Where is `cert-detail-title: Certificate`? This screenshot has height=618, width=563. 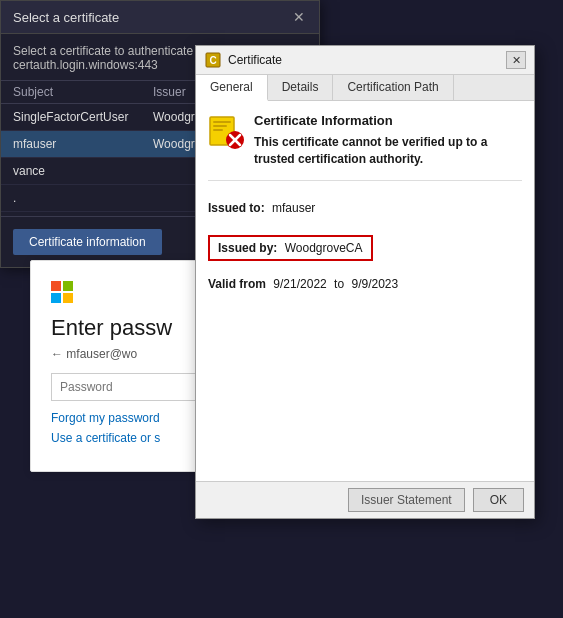 cert-detail-title: Certificate is located at coordinates (255, 60).